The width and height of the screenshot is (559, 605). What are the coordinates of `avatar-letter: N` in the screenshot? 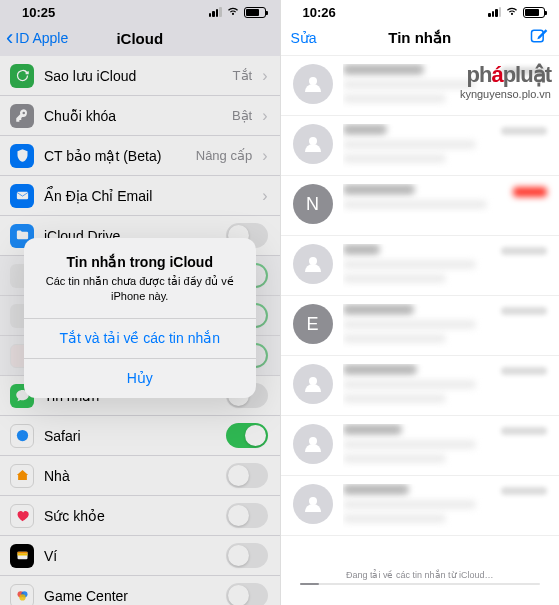 It's located at (313, 204).